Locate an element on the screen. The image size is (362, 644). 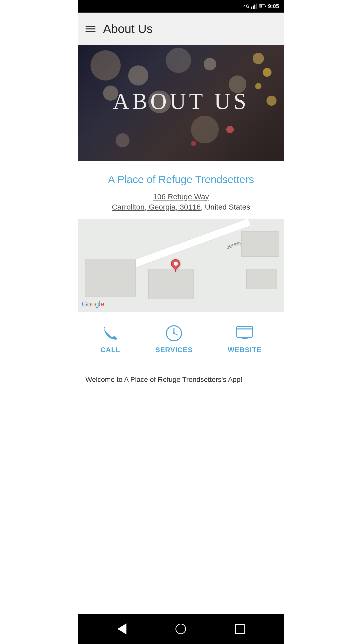
app-bar: About Us is located at coordinates (181, 29).